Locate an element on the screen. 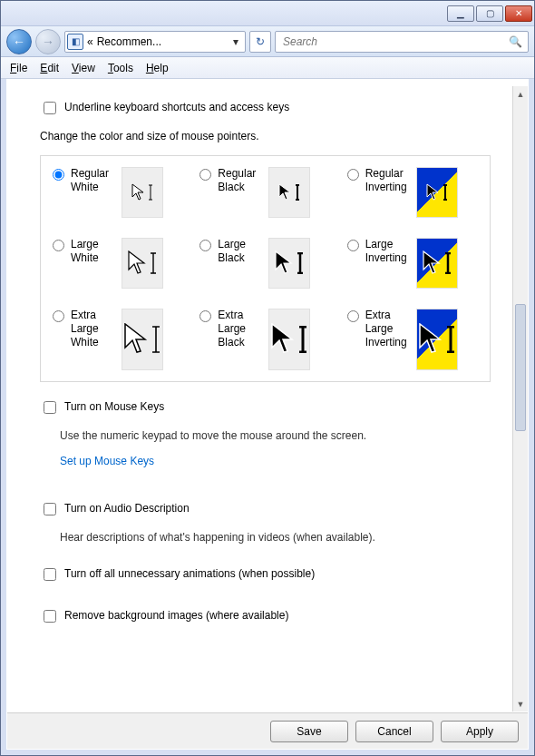  nav-toolbar: ← → ◧ « Recommen... ▾ ↻ 🔍 is located at coordinates (268, 42).